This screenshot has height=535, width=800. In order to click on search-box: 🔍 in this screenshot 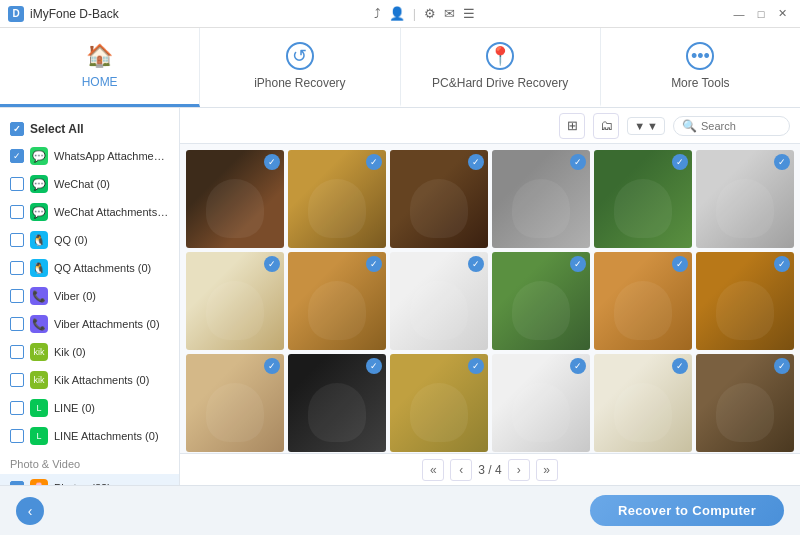, I will do `click(732, 126)`.